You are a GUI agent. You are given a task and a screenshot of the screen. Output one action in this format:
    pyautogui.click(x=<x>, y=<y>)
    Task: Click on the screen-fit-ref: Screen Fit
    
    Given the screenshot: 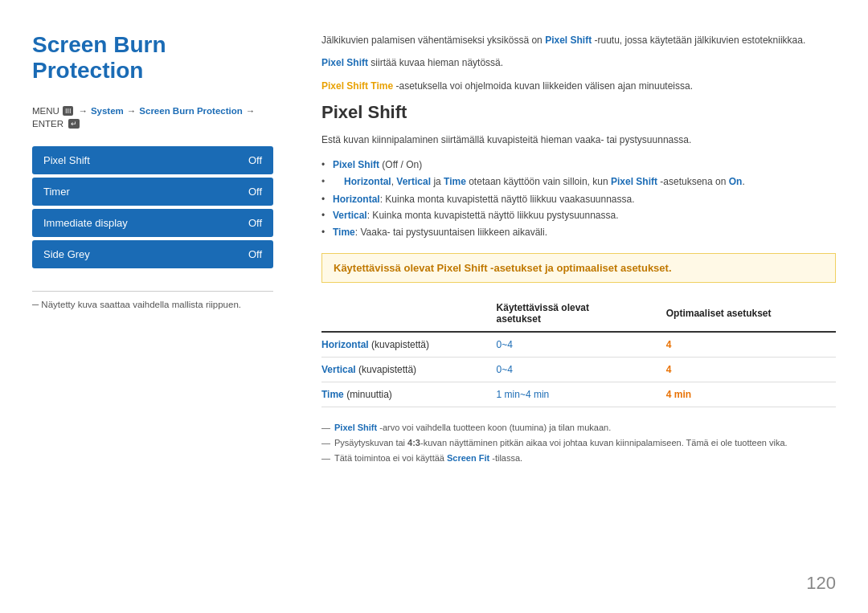 What is the action you would take?
    pyautogui.click(x=468, y=458)
    